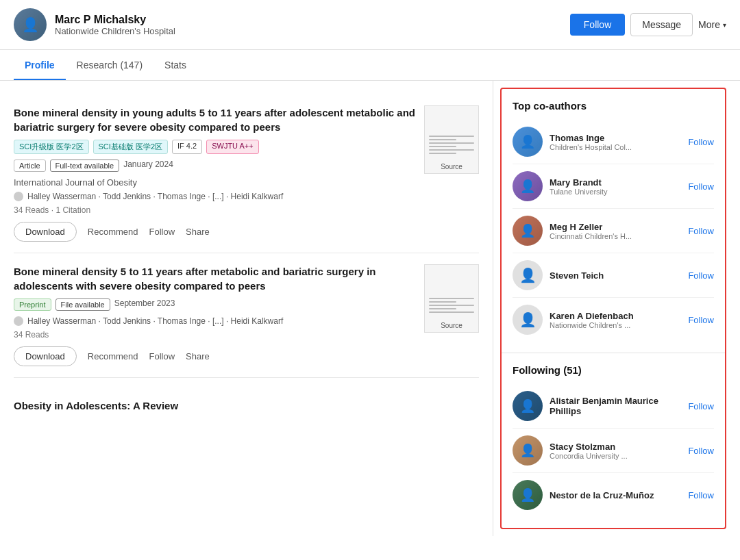 Image resolution: width=740 pixels, height=560 pixels. What do you see at coordinates (155, 321) in the screenshot?
I see `authors-text: Halley Wasserman · Todd Jenkins · Thomas…` at bounding box center [155, 321].